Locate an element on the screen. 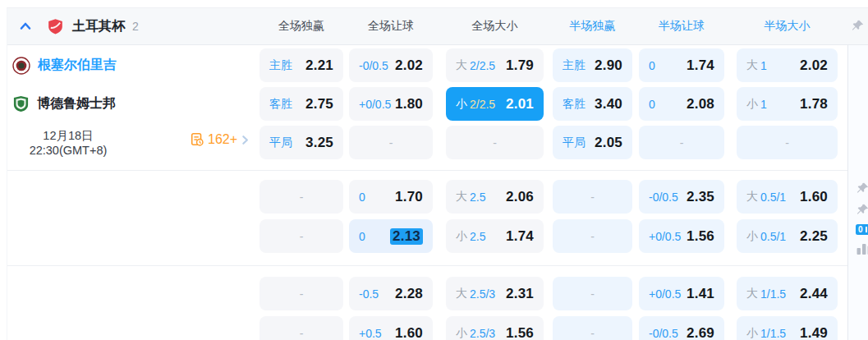 The image size is (868, 340). odds-cell: 02.13 is located at coordinates (391, 237).